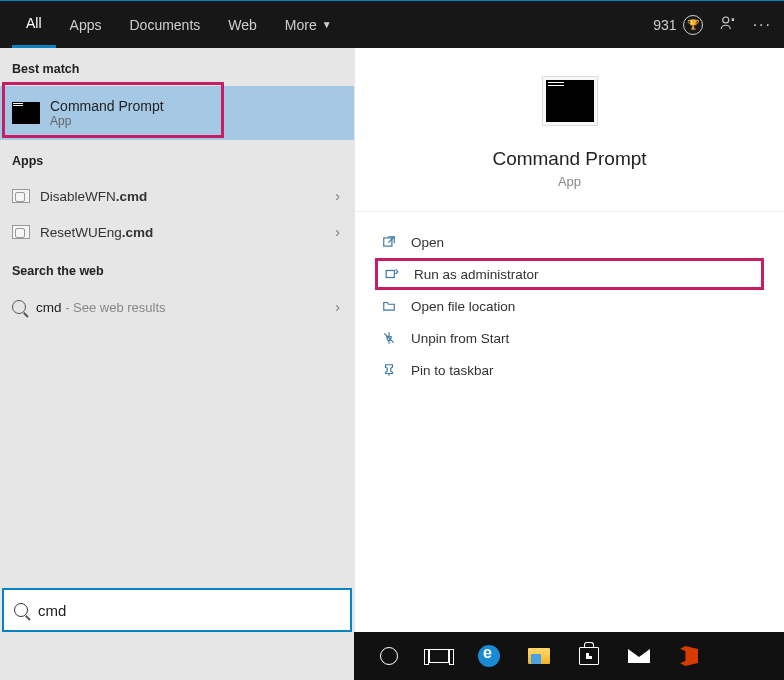  I want to click on action-open: Open, so click(570, 242).